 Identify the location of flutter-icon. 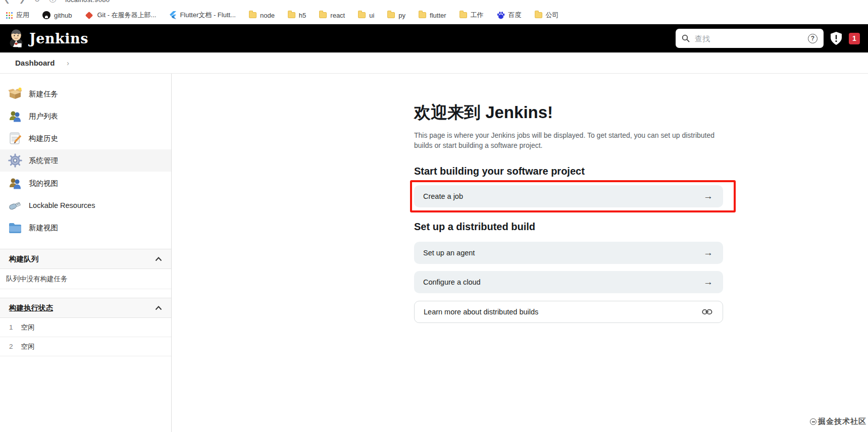
(173, 15).